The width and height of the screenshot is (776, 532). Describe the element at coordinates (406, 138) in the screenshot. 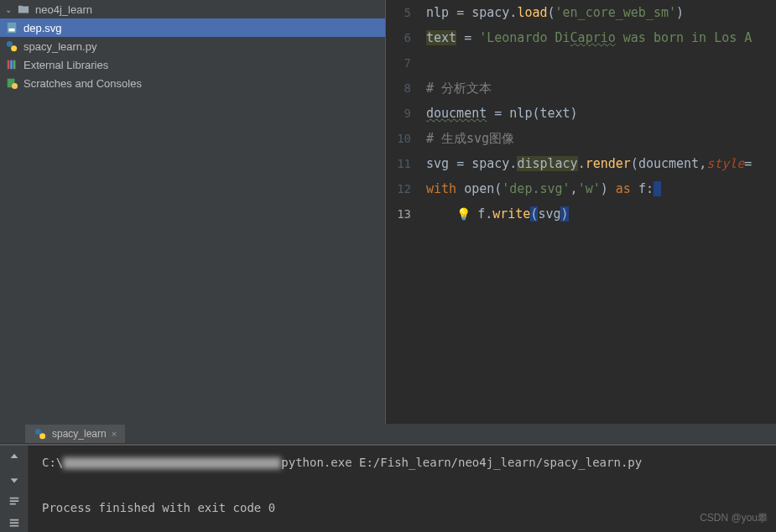

I see `line-number: 10` at that location.